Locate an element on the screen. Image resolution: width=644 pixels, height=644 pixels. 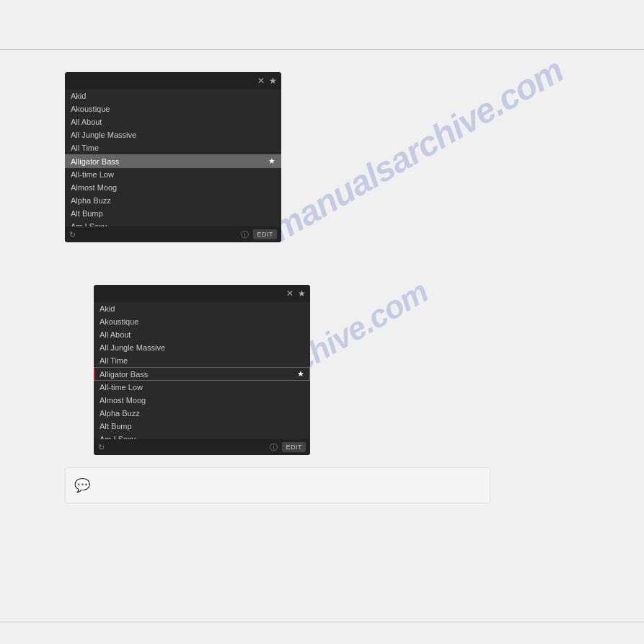
refresh-icon-2: ↻ is located at coordinates (101, 447).